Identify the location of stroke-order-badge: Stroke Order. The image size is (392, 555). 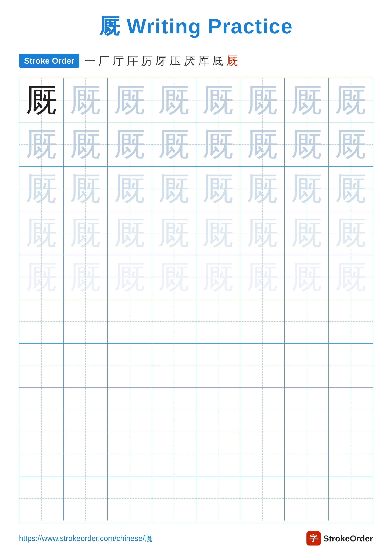
(49, 61).